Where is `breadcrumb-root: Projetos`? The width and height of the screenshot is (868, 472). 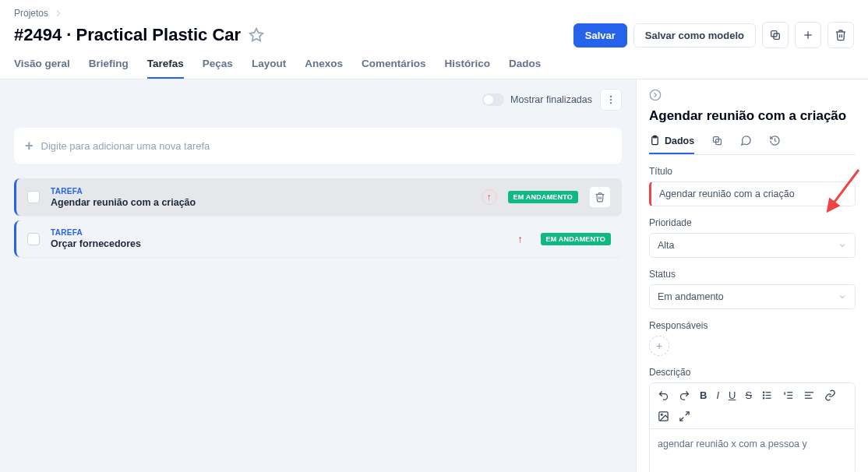
breadcrumb-root: Projetos is located at coordinates (31, 13).